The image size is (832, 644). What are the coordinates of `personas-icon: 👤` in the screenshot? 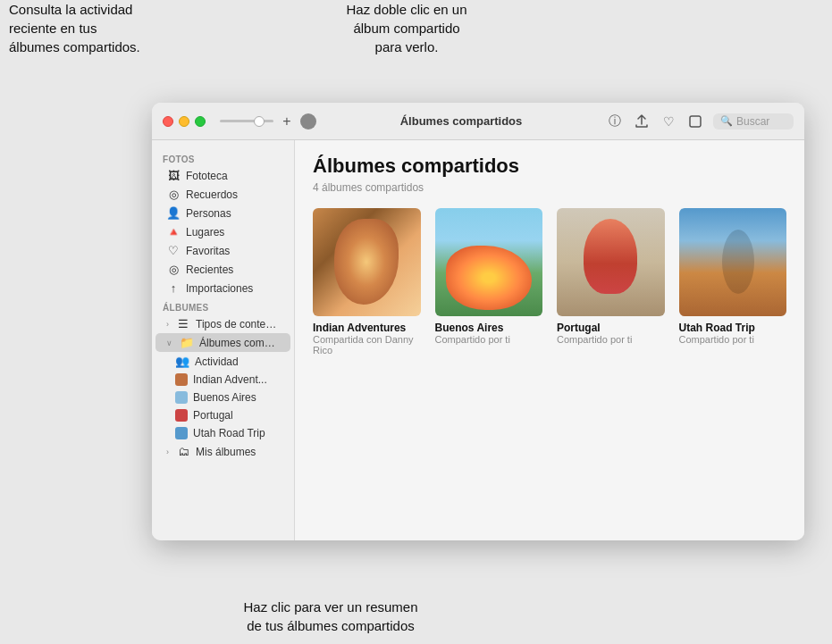 It's located at (173, 213).